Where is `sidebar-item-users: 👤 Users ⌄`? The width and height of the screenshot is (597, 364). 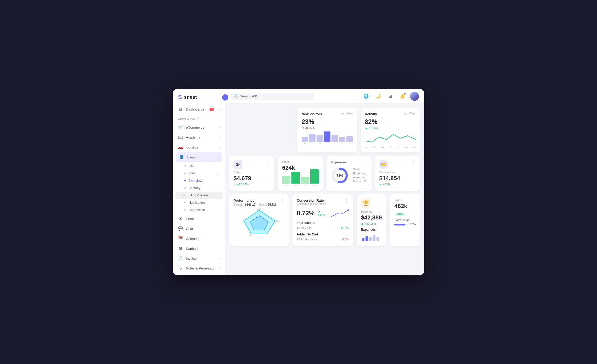 sidebar-item-users: 👤 Users ⌄ is located at coordinates (199, 157).